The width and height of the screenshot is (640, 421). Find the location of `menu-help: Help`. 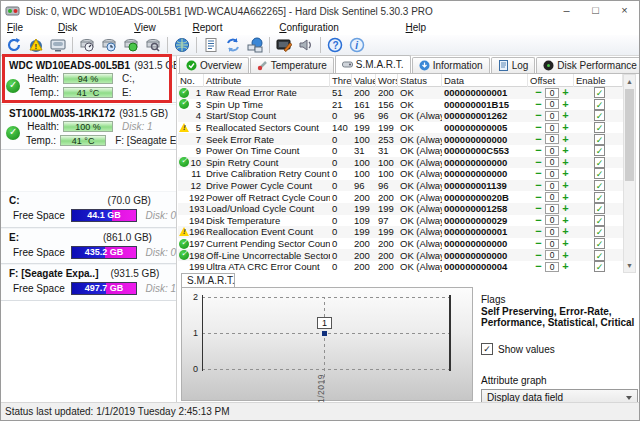

menu-help: Help is located at coordinates (416, 28).